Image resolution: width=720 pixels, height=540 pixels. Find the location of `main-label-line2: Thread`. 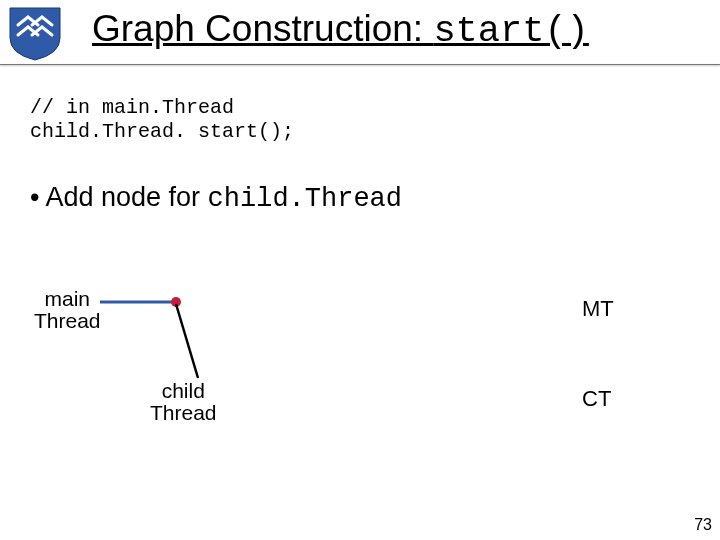

main-label-line2: Thread is located at coordinates (68, 321).